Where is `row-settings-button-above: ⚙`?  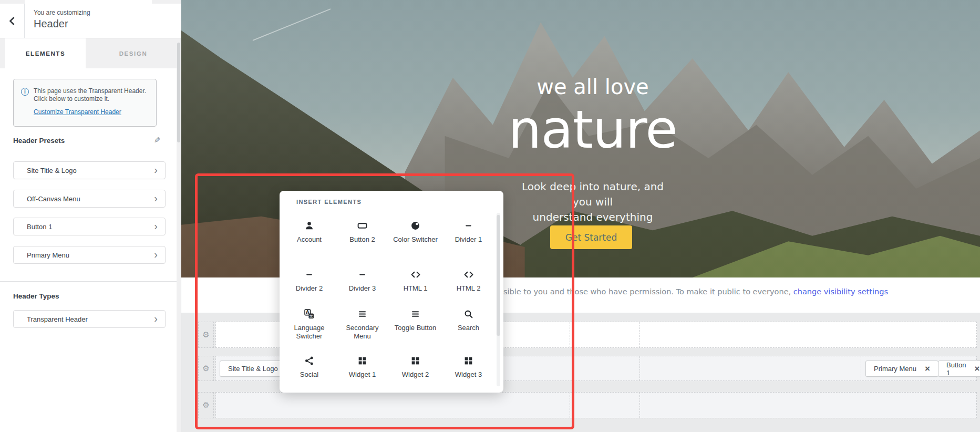
row-settings-button-above: ⚙ is located at coordinates (206, 335).